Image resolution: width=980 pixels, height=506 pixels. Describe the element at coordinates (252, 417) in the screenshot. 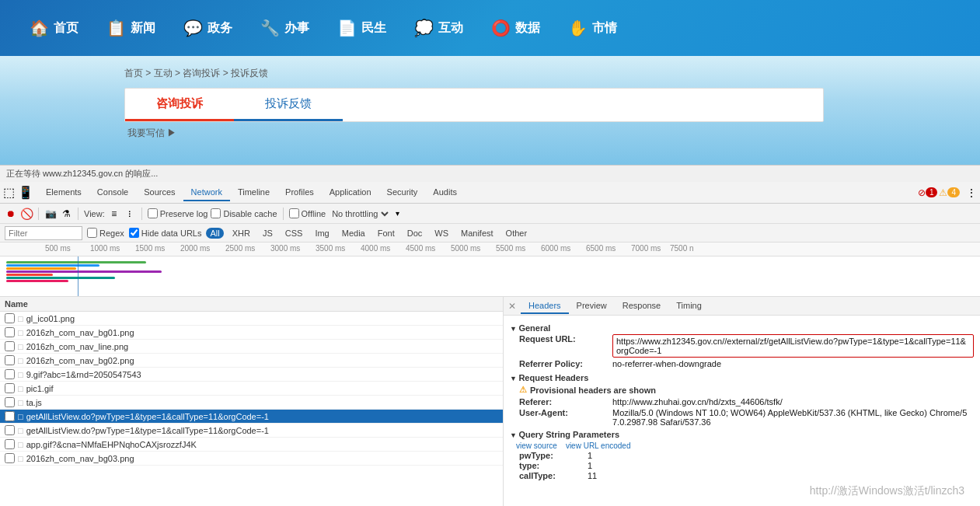

I see `request-row-selected: □ getAllListView.do?pwType=1&type=1&call…` at that location.